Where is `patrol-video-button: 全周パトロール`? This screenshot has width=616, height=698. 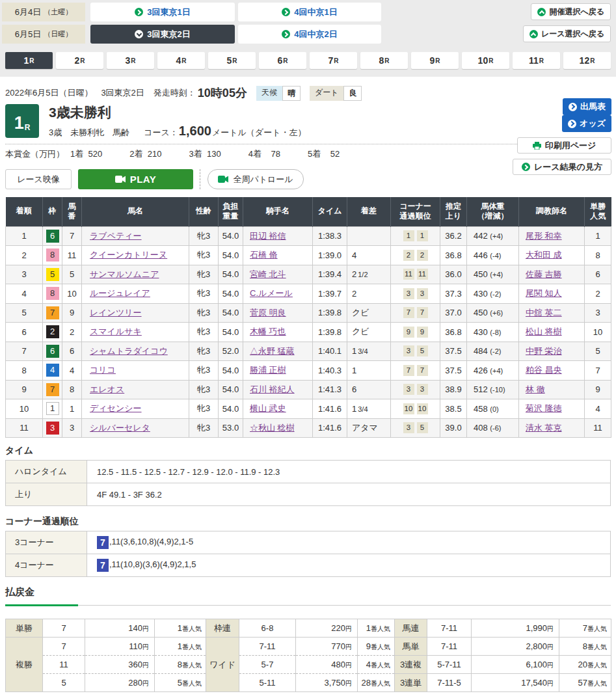 patrol-video-button: 全周パトロール is located at coordinates (256, 180).